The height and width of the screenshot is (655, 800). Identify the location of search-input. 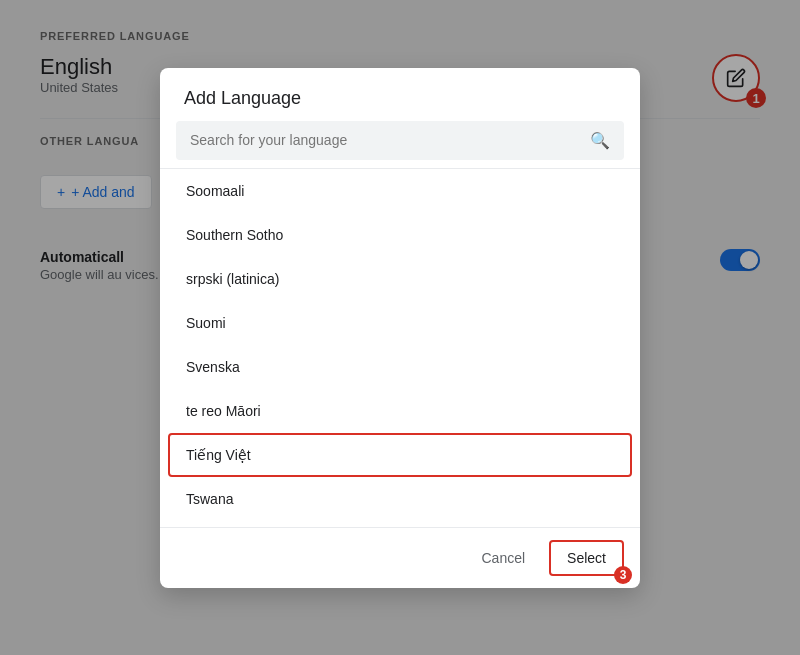
(385, 140).